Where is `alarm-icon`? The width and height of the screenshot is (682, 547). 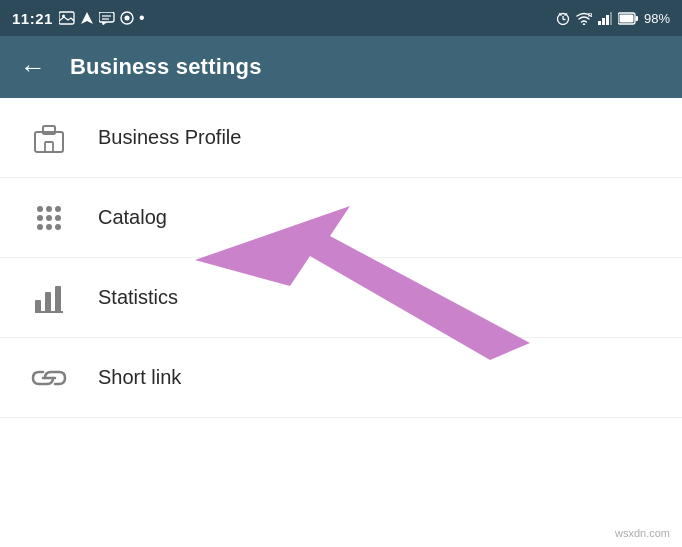
alarm-icon is located at coordinates (563, 18).